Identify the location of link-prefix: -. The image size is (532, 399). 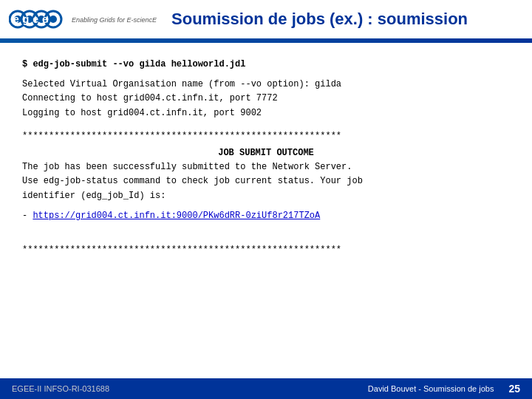
(27, 216).